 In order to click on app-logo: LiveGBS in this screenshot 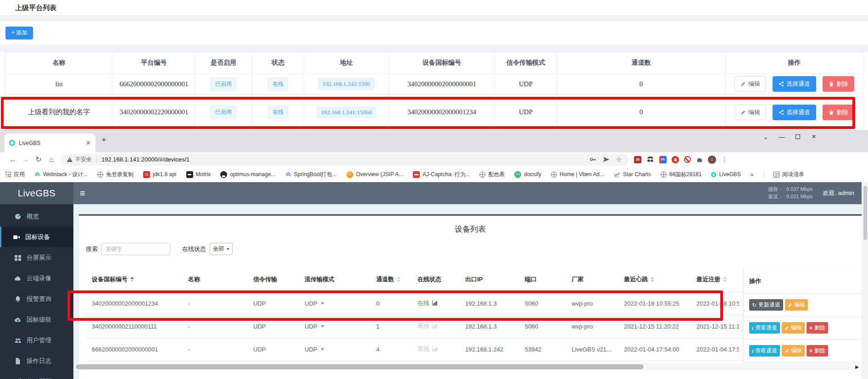, I will do `click(37, 193)`.